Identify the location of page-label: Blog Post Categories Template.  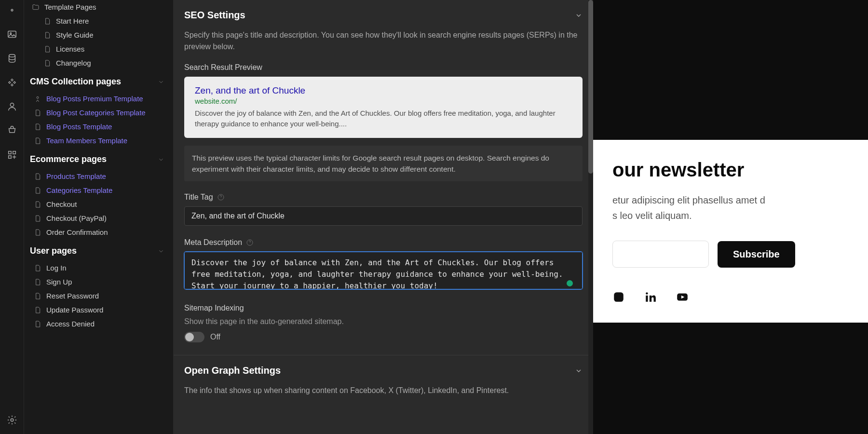
(96, 113).